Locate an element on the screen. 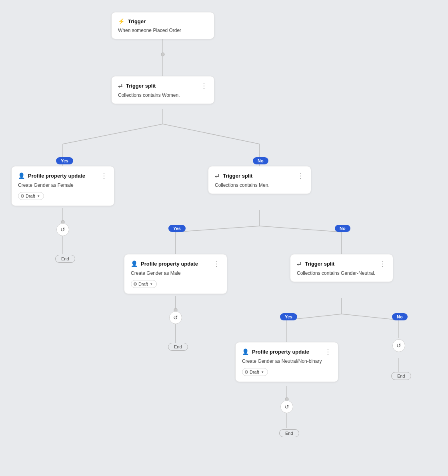  trigger-split-2-menu: ⋮ is located at coordinates (301, 176).